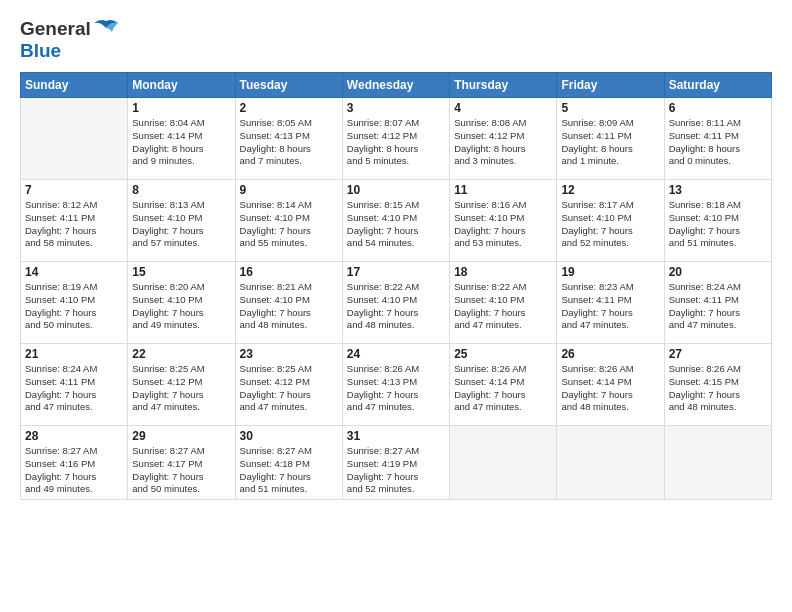  I want to click on day-info: Sunrise: 8:27 AM Sunset: 4:16 PM Dayligh…, so click(74, 470).